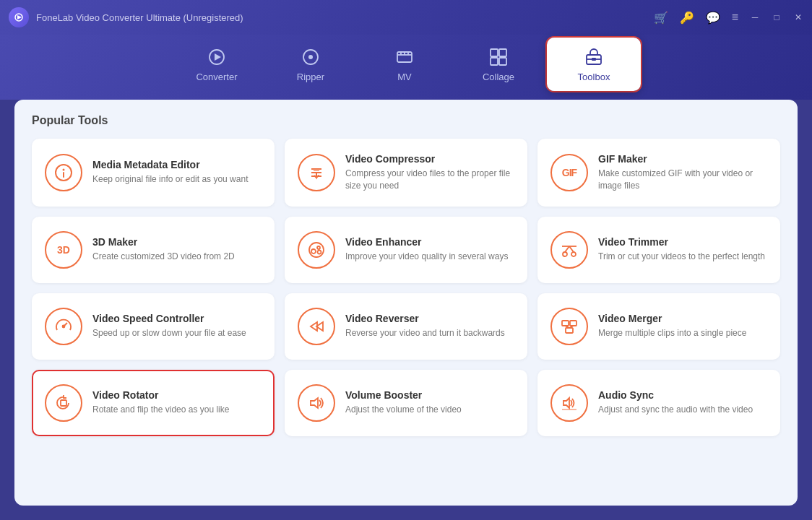  Describe the element at coordinates (430, 257) in the screenshot. I see `video-enhancer-desc: Improve your video quality in several wa…` at that location.